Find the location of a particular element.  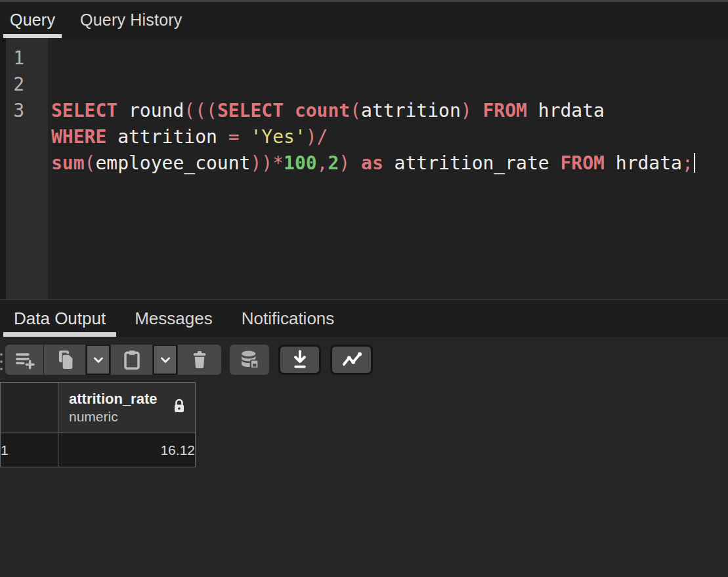

line-number: 2 is located at coordinates (15, 85).